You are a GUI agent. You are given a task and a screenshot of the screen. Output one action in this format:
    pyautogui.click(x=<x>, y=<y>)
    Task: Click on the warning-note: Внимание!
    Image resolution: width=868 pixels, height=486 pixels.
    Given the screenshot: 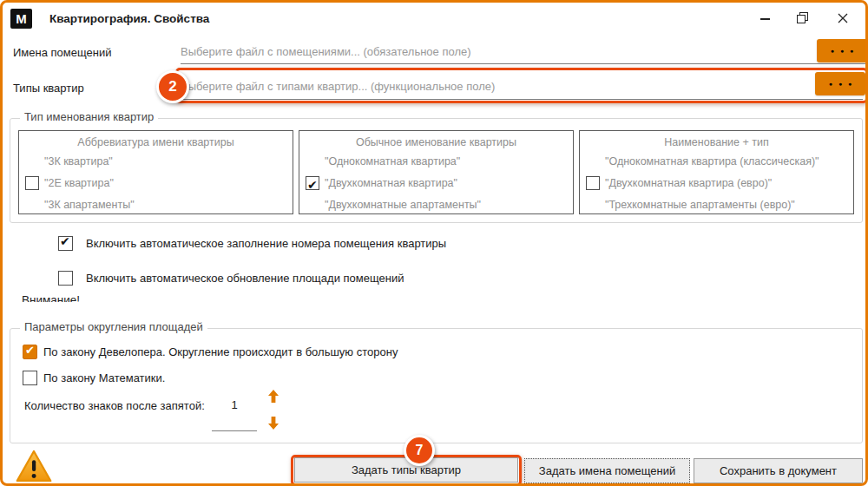 What is the action you would take?
    pyautogui.click(x=108, y=297)
    